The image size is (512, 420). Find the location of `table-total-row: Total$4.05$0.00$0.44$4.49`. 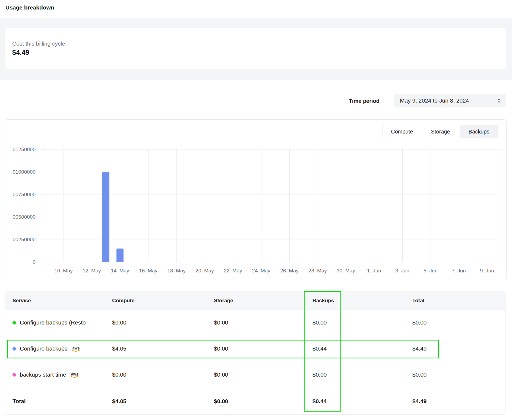

table-total-row: Total$4.05$0.00$0.44$4.49 is located at coordinates (255, 401).